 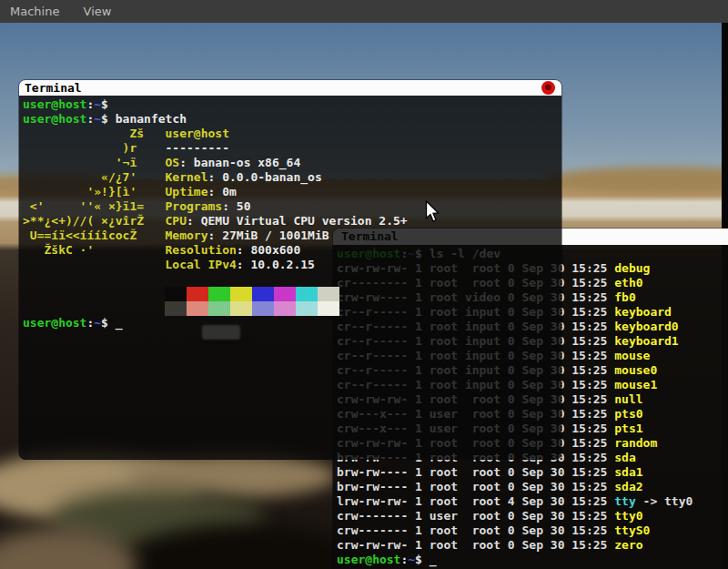 What do you see at coordinates (532, 516) in the screenshot?
I see `ls-row: crw------- 1 user root 0 Sep 30 15:25 tt…` at bounding box center [532, 516].